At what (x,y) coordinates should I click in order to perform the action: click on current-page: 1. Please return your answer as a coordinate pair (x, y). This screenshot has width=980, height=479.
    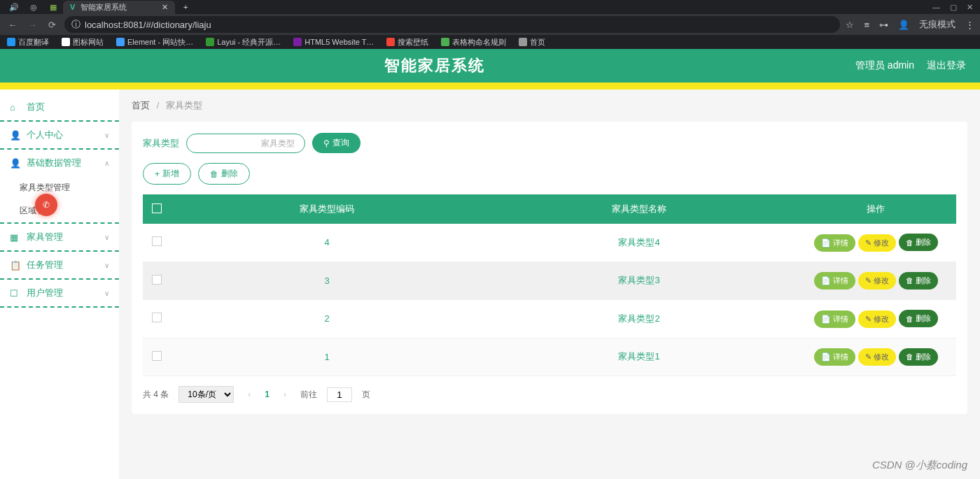
    Looking at the image, I should click on (267, 394).